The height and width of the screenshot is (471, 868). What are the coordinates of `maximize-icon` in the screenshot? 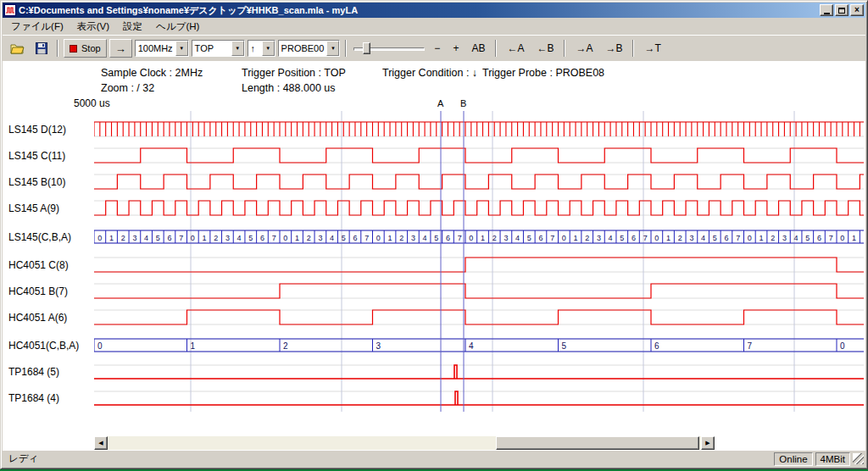 It's located at (842, 10).